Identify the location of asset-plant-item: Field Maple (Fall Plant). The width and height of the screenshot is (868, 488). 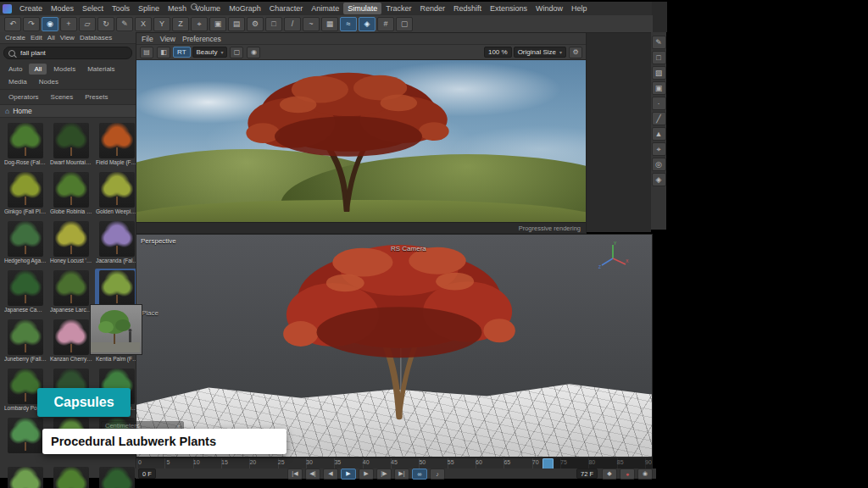
(117, 144).